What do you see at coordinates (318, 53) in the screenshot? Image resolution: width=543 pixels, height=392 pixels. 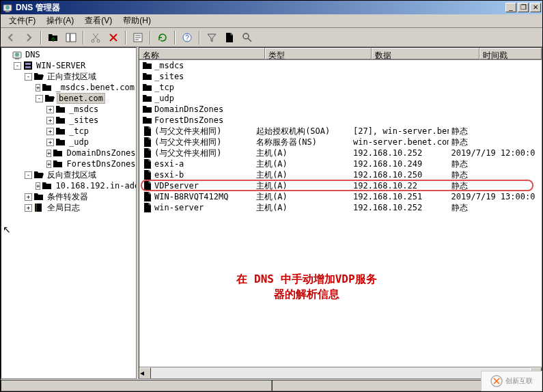 I see `col-type: 类型` at bounding box center [318, 53].